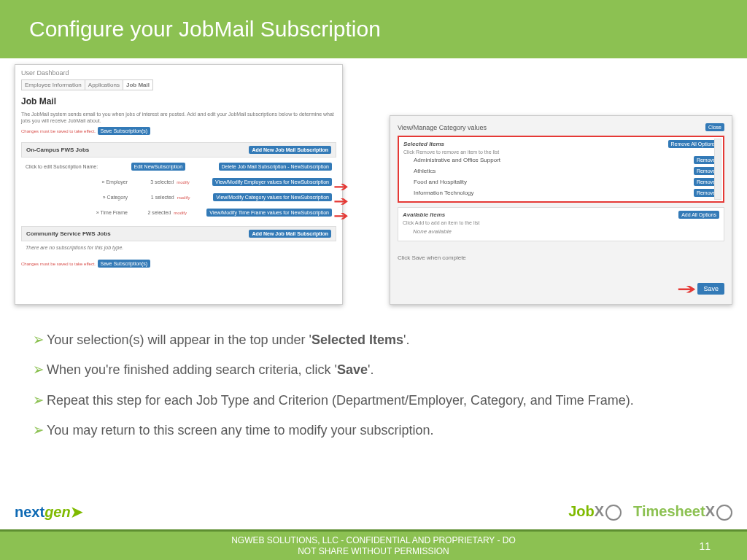 The height and width of the screenshot is (560, 747). Describe the element at coordinates (276, 166) in the screenshot. I see `delete-subscription-button: Delete Job Mail Subscription - NewSubscr…` at that location.